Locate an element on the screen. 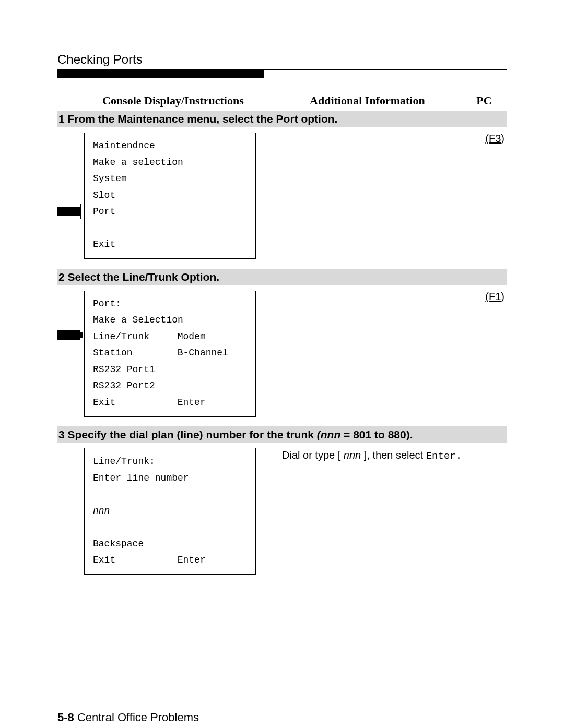 This screenshot has width=564, height=728. step3-row: Line/Trunk: Enter line number nnn Backsp… is located at coordinates (282, 511).